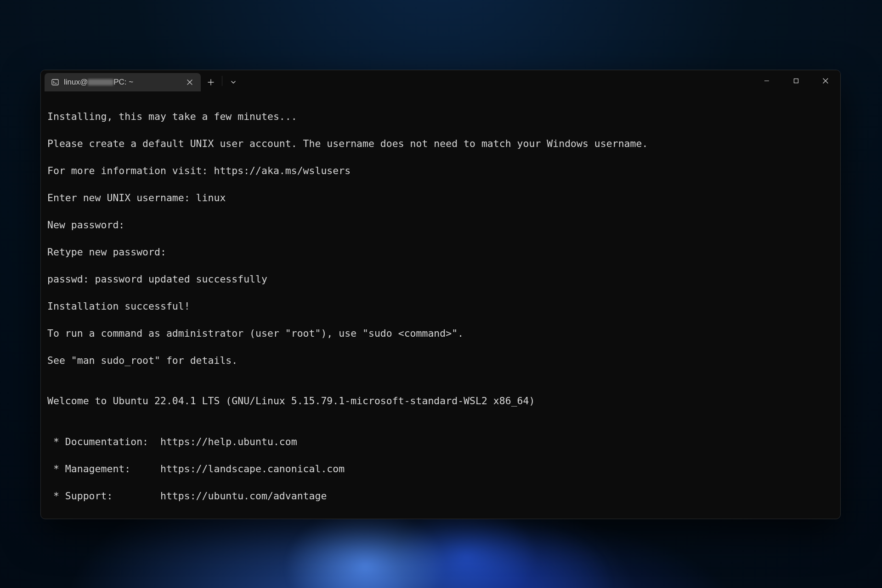  I want to click on terminal-line: Please create a default UNIX user accoun…, so click(441, 144).